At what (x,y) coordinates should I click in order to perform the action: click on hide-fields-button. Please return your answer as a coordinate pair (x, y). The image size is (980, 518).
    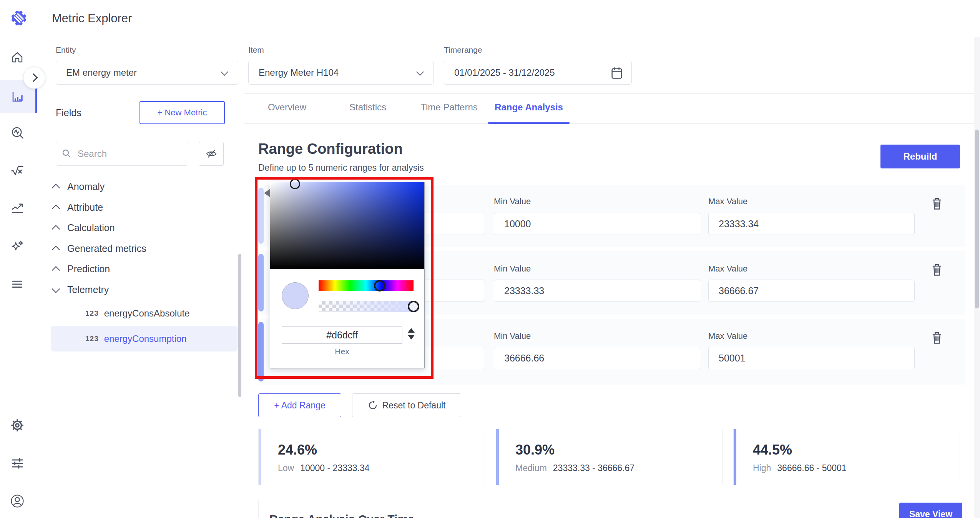
    Looking at the image, I should click on (211, 154).